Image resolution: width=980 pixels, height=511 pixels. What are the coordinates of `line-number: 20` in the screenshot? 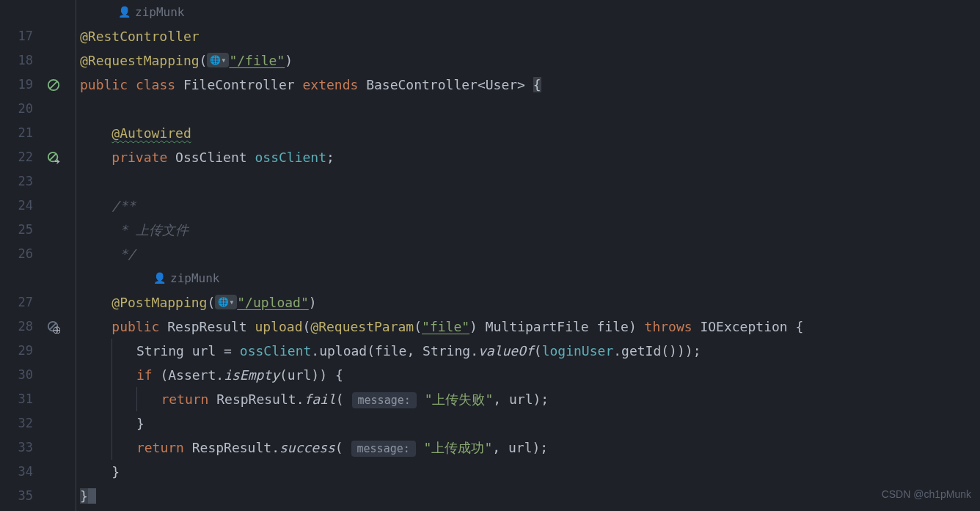 It's located at (16, 109).